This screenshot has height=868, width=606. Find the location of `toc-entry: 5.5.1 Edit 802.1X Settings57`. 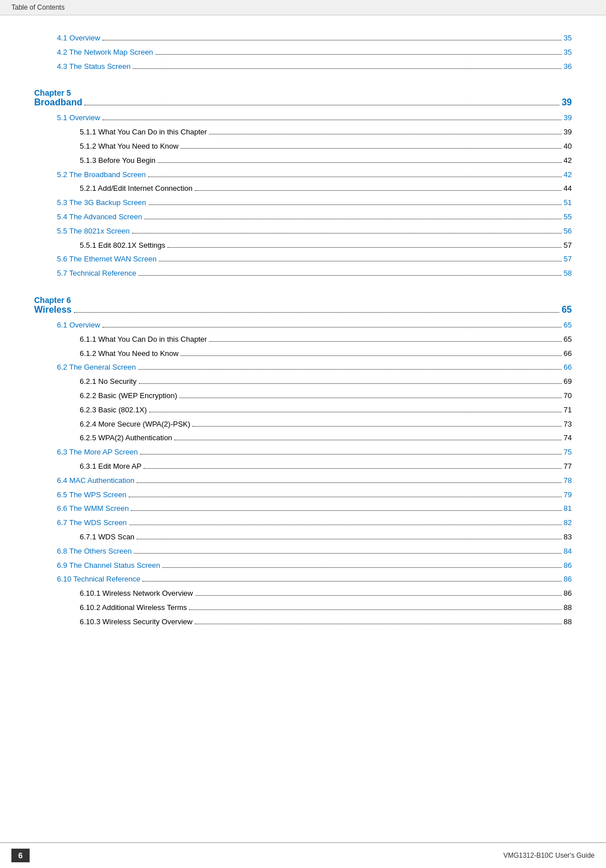

toc-entry: 5.5.1 Edit 802.1X Settings57 is located at coordinates (326, 246).